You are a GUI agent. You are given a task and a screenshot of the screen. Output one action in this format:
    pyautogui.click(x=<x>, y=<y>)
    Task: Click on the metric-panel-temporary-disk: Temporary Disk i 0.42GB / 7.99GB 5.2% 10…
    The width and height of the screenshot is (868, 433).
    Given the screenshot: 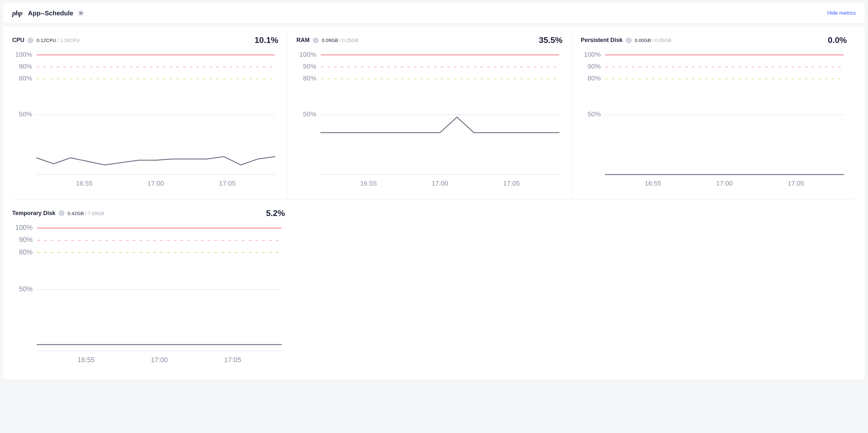 What is the action you would take?
    pyautogui.click(x=153, y=292)
    